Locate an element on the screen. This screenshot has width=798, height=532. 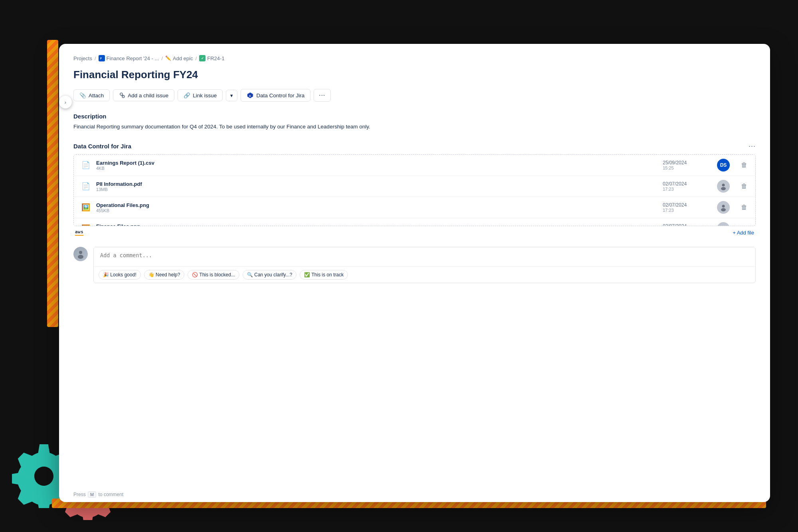
quick-reply-button-3: 🔍 Can you clarify...? is located at coordinates (270, 275).